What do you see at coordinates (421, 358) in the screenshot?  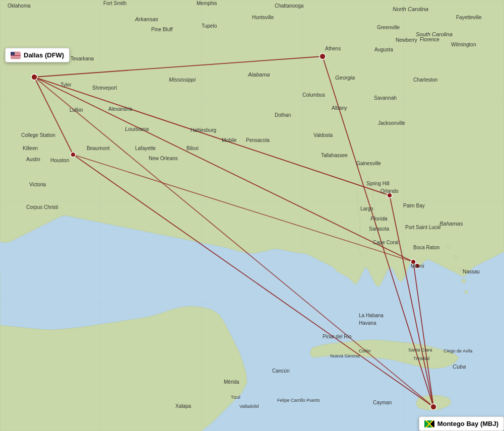 I see `svg-text: Trinidad` at bounding box center [421, 358].